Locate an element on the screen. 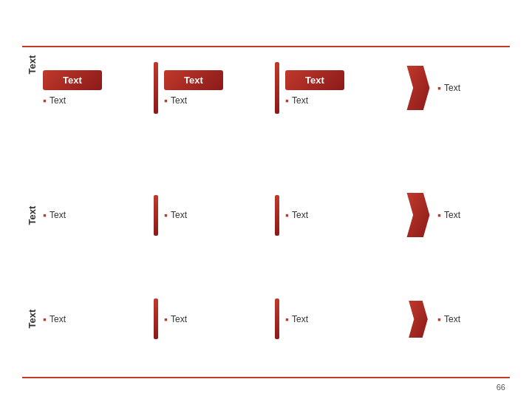 The width and height of the screenshot is (532, 399). row-1-col-1-header: Text is located at coordinates (72, 80).